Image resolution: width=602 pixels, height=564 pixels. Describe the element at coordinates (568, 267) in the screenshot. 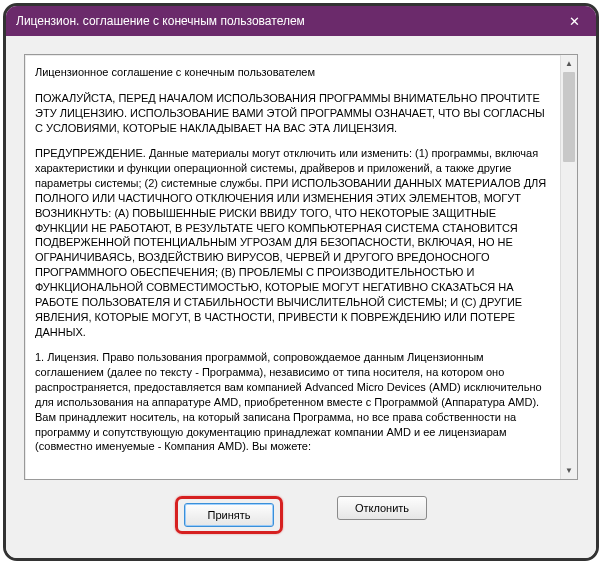

I see `scrollbar: ▲ ▼` at that location.